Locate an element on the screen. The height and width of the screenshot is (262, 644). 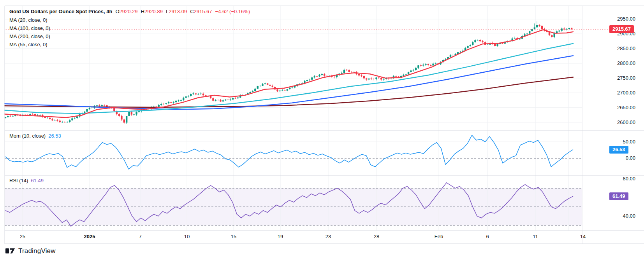
watermark-text: TradingView is located at coordinates (37, 251).